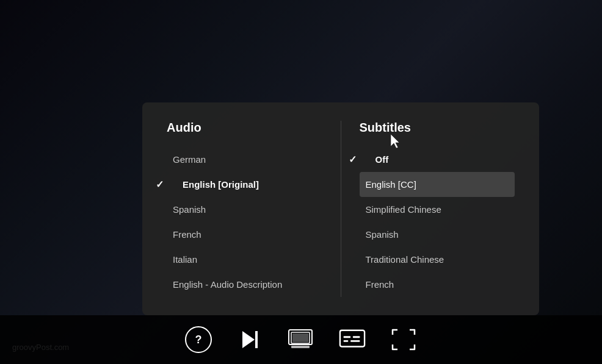 This screenshot has width=602, height=364. Describe the element at coordinates (437, 210) in the screenshot. I see `subtitle-item-simplified-chinese: Simplified Chinese` at that location.